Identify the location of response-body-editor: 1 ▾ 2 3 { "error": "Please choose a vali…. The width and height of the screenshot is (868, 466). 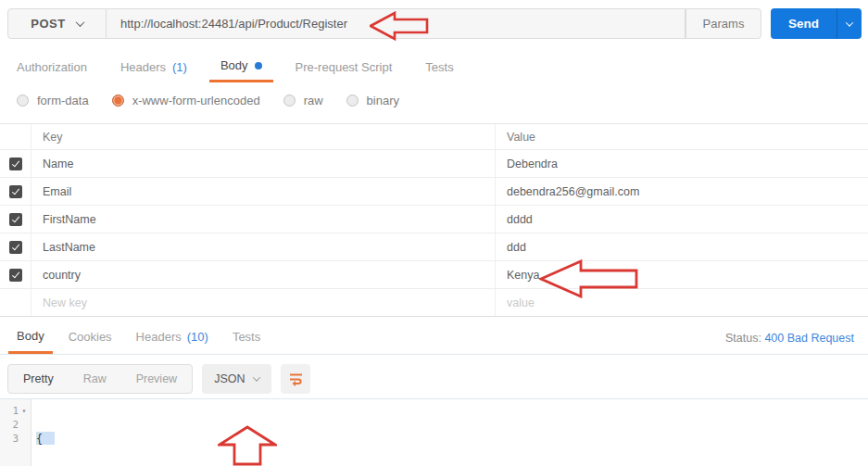
(434, 432).